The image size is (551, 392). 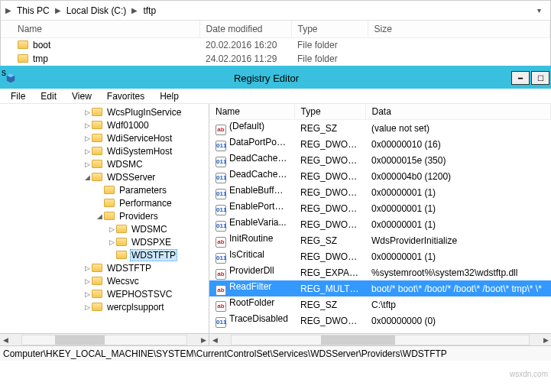 What do you see at coordinates (34, 11) in the screenshot?
I see `breadcrumb-item: This PC` at bounding box center [34, 11].